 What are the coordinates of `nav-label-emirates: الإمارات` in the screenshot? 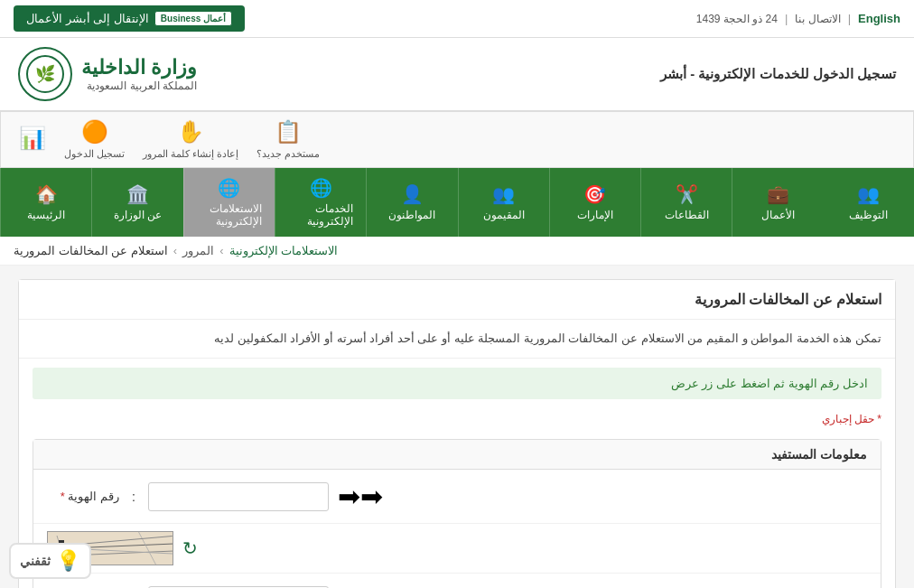 It's located at (595, 215).